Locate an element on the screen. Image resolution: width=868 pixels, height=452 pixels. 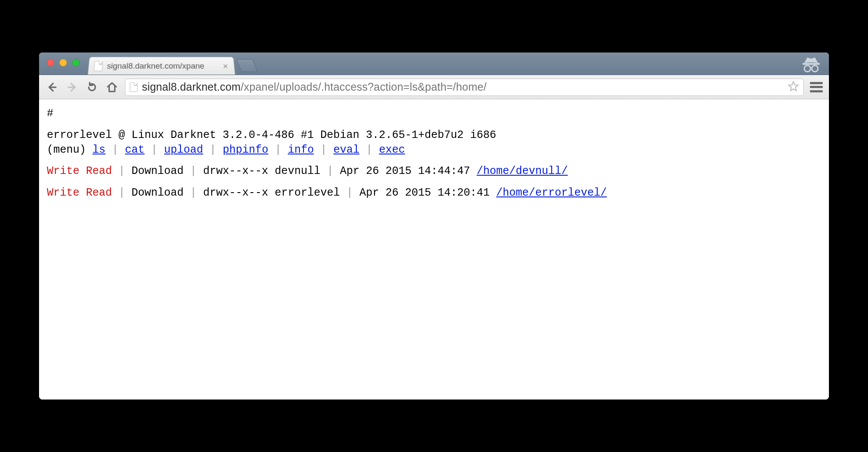
path-link: /home/devnull/ is located at coordinates (522, 171).